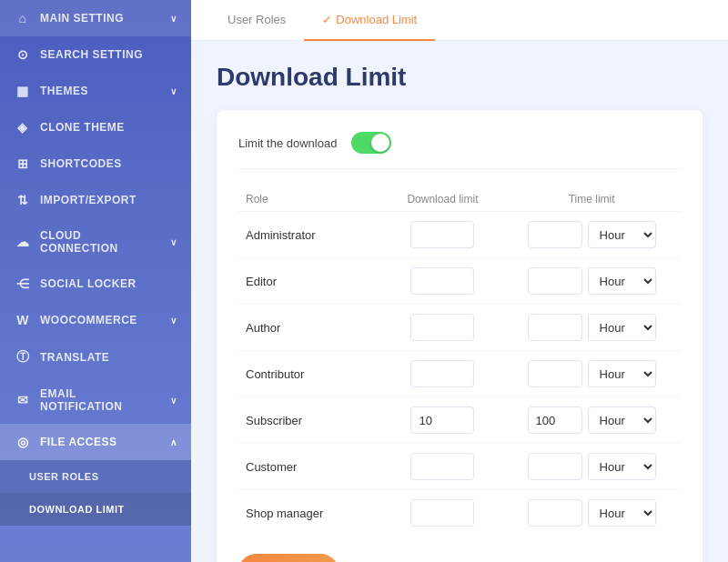 This screenshot has height=562, width=728. Describe the element at coordinates (443, 200) in the screenshot. I see `col-header-download-limit: Download limit` at that location.